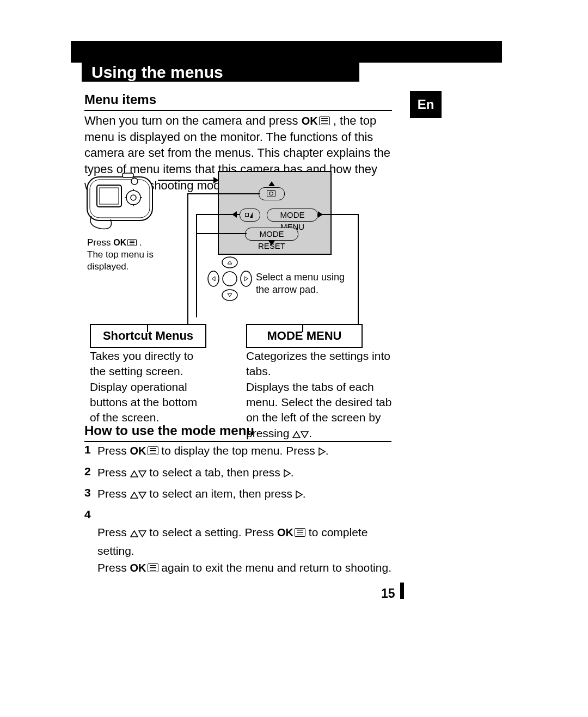 The height and width of the screenshot is (717, 588). I want to click on step-number: 3, so click(91, 493).